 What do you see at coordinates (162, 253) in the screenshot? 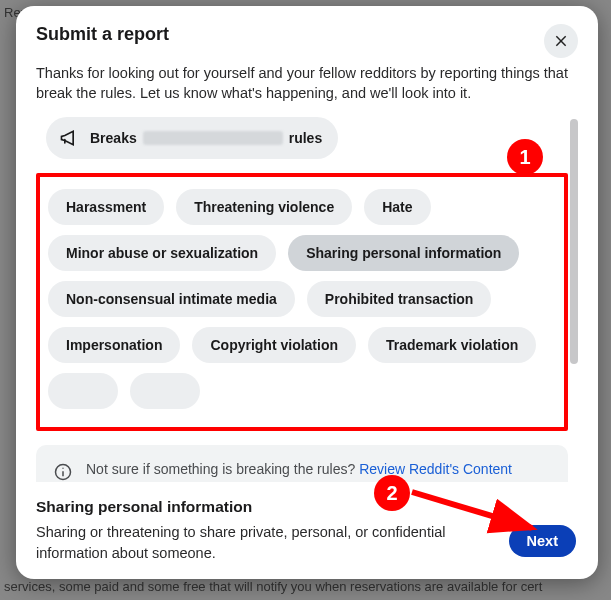
I see `option-minor-abuse: Minor abuse or sexualization` at bounding box center [162, 253].